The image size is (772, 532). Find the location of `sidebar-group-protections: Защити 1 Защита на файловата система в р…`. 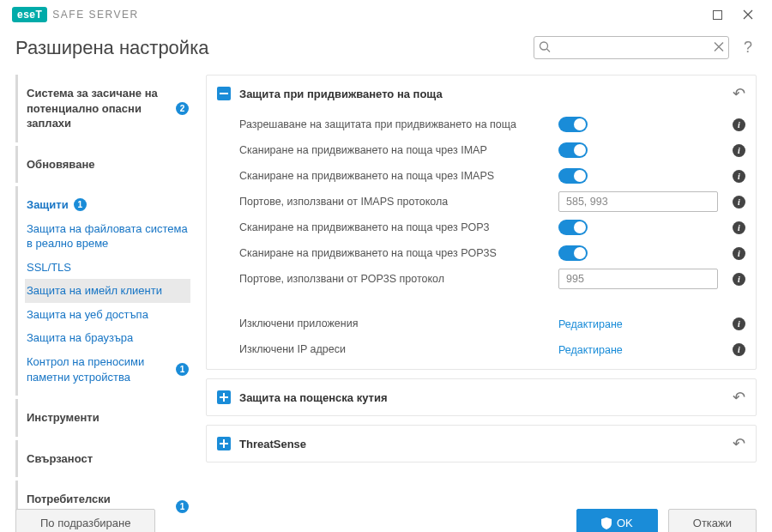

sidebar-group-protections: Защити 1 Защита на файловата система в р… is located at coordinates (103, 291).